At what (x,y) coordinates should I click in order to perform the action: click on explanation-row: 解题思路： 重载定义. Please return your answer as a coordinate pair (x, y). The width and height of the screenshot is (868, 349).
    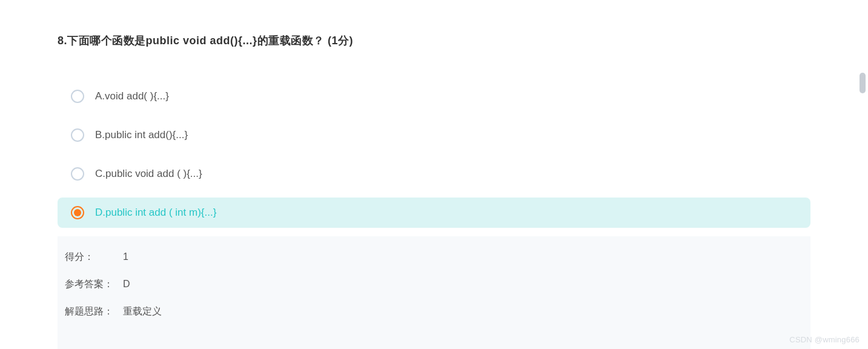
    Looking at the image, I should click on (434, 311).